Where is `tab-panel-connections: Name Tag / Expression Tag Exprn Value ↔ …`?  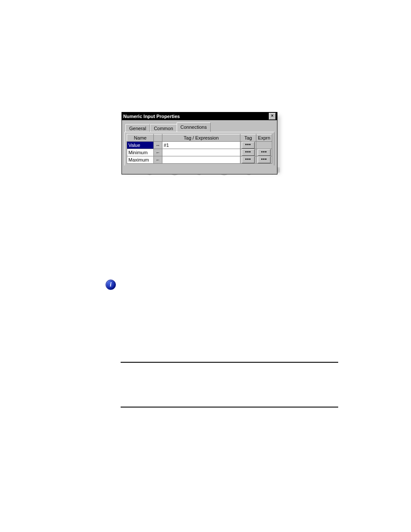 tab-panel-connections: Name Tag / Expression Tag Exprn Value ↔ … is located at coordinates (199, 149).